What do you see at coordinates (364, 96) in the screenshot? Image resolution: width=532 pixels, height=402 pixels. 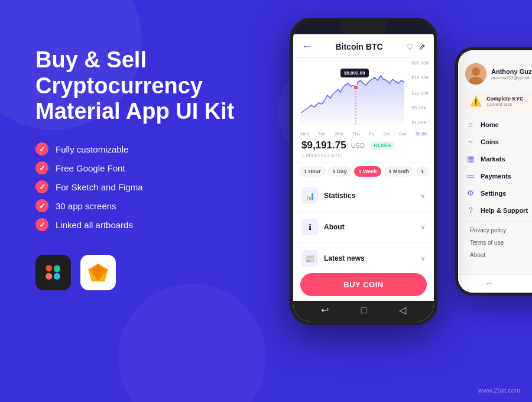 I see `chart-area: $8,892.89 $20.00K $15.00K $10.00K $5.00K…` at bounding box center [364, 96].